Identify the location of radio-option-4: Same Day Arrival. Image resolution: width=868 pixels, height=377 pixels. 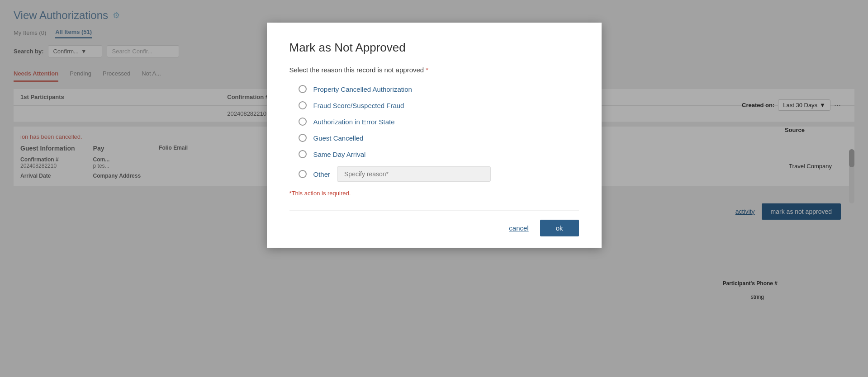
(434, 154).